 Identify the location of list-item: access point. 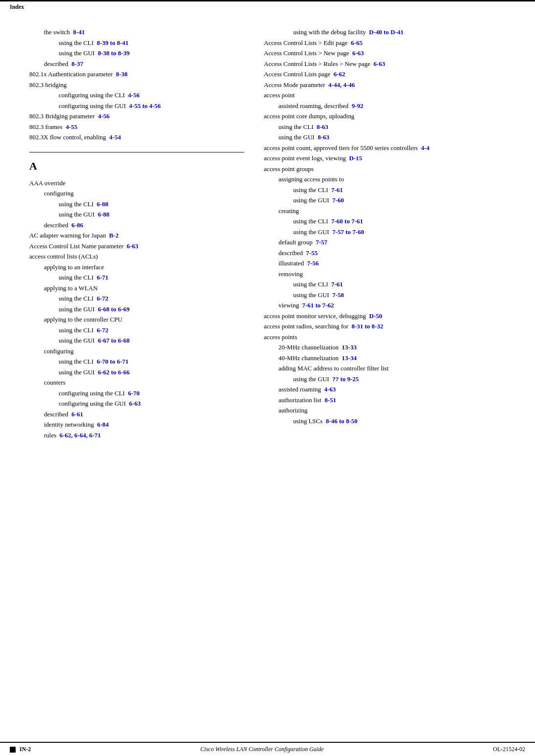
(390, 95).